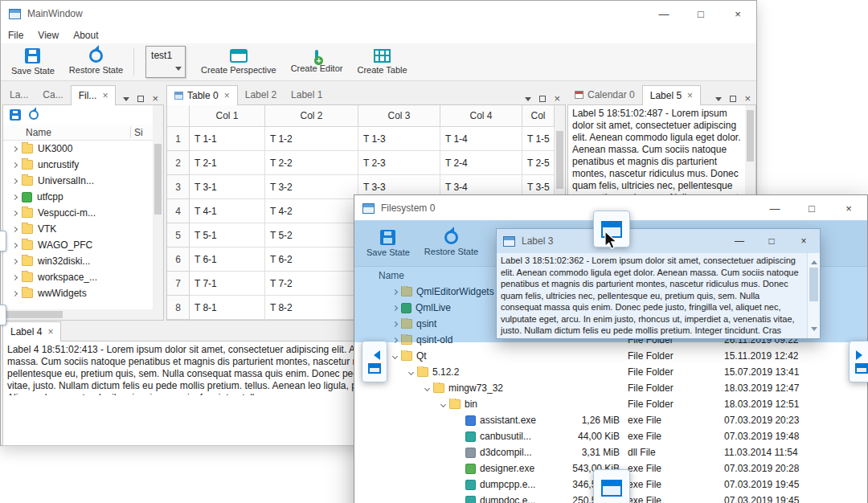 This screenshot has height=503, width=868. I want to click on row-header-cell: 8, so click(178, 308).